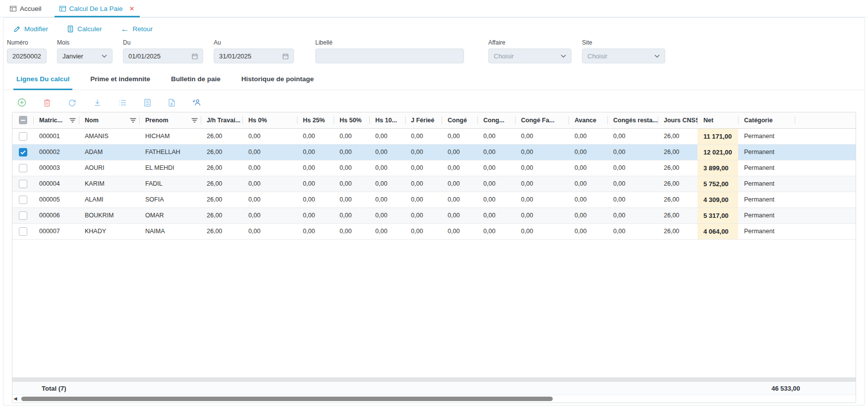  What do you see at coordinates (31, 29) in the screenshot?
I see `modify-button: Modifier` at bounding box center [31, 29].